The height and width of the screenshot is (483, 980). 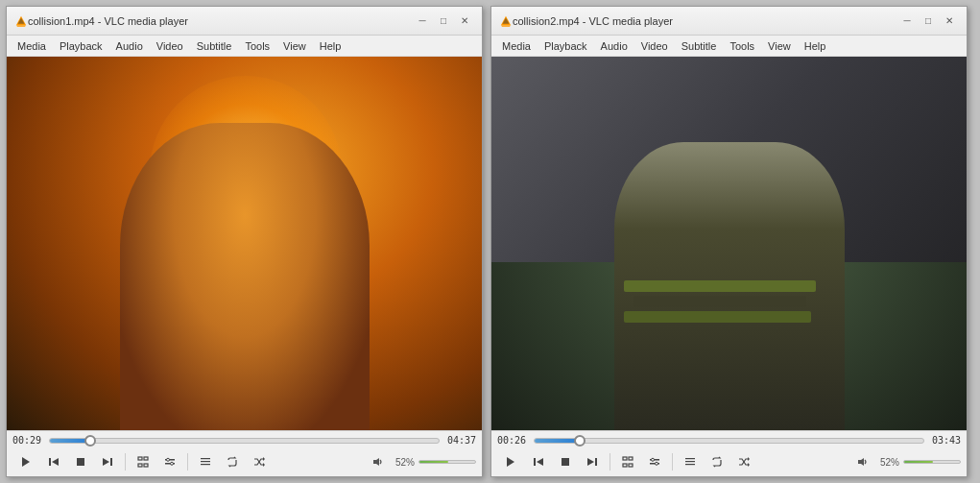 I want to click on close-btn-2: ✕, so click(x=949, y=21).